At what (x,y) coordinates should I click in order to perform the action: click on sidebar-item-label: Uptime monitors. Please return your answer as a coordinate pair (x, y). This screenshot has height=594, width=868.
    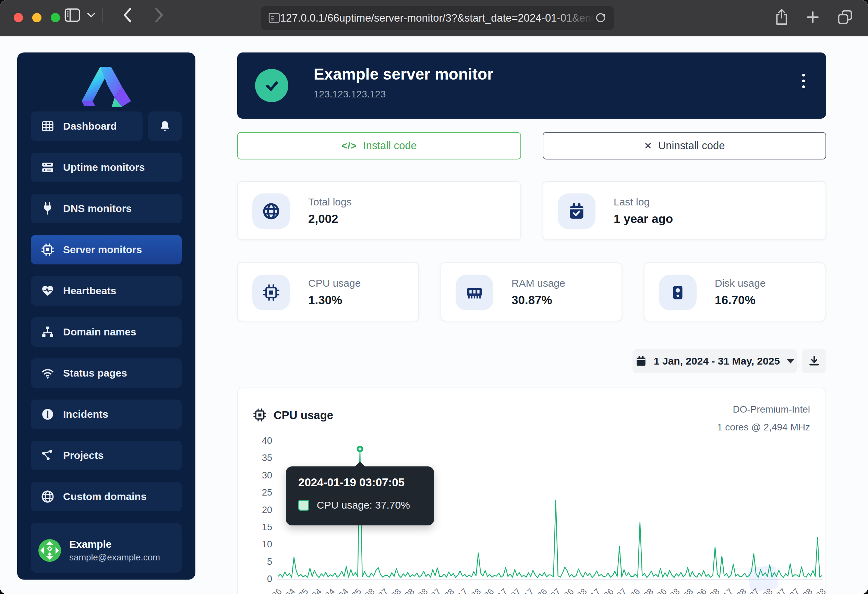
    Looking at the image, I should click on (104, 167).